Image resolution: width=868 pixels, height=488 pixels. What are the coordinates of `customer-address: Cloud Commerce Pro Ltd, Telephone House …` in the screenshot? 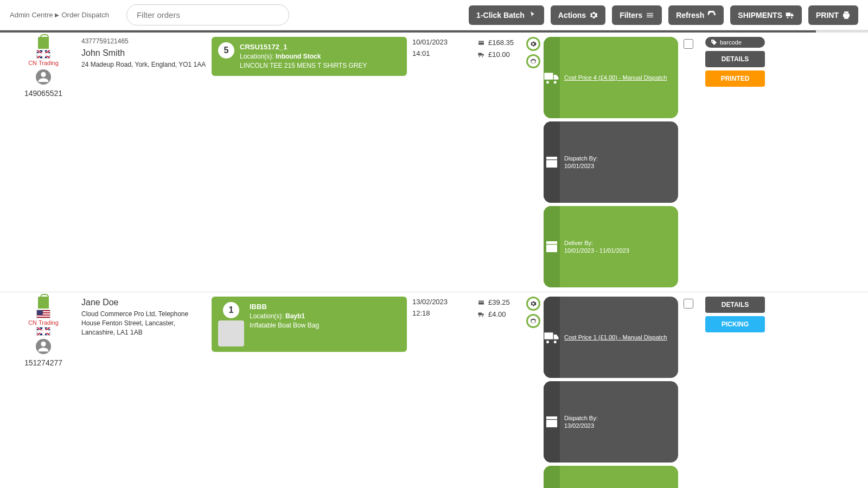 It's located at (144, 323).